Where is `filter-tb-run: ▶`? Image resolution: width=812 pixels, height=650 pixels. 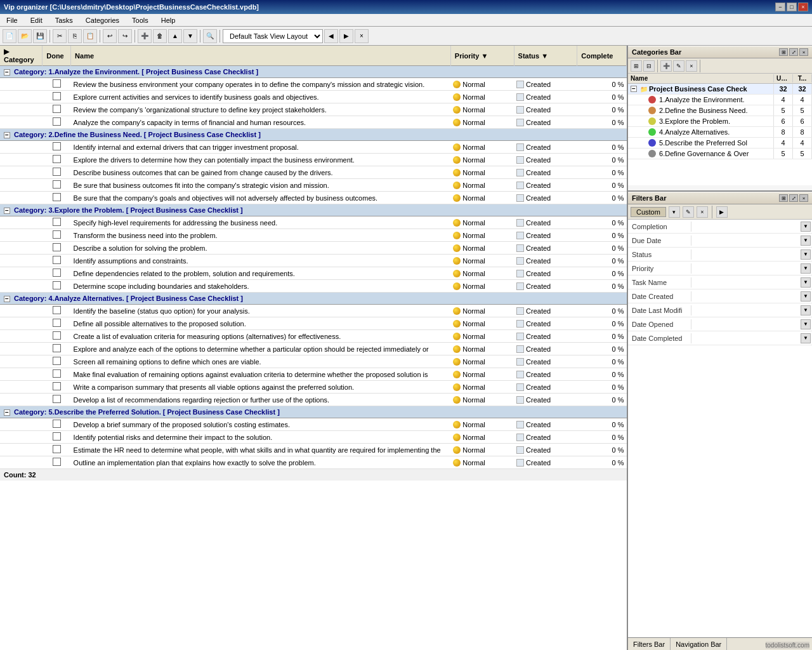
filter-tb-run: ▶ is located at coordinates (722, 212).